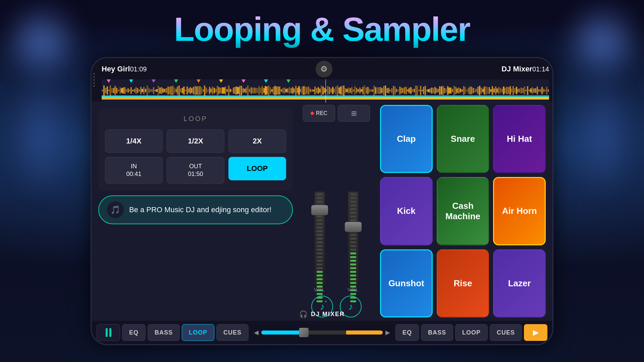 The width and height of the screenshot is (644, 362). I want to click on right-fader-handle, so click(353, 227).